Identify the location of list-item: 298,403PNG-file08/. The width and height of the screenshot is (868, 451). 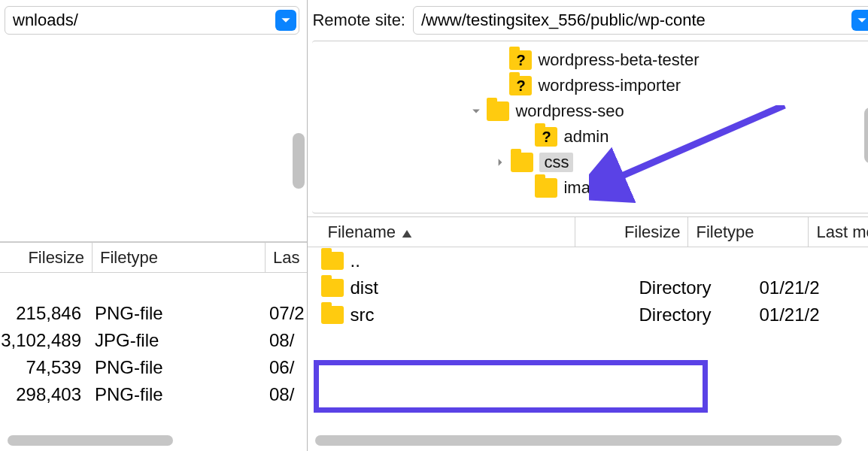
(153, 395).